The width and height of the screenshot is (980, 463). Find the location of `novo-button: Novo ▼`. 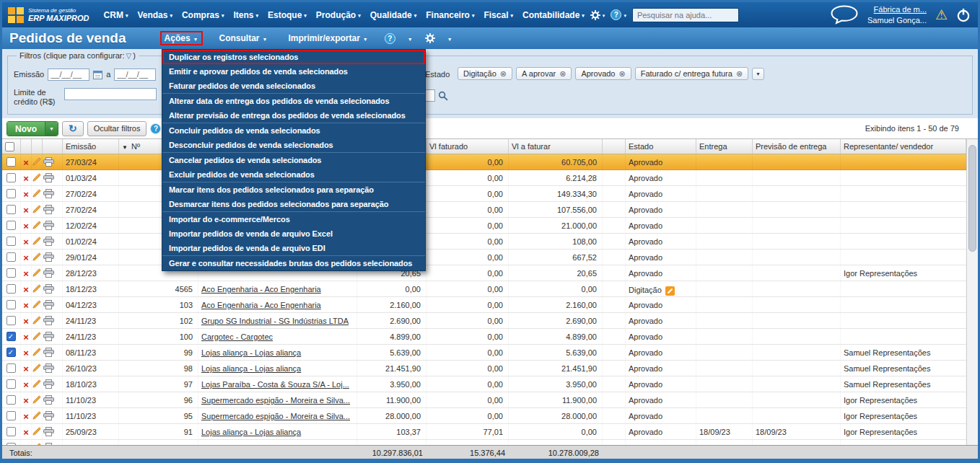

novo-button: Novo ▼ is located at coordinates (32, 128).